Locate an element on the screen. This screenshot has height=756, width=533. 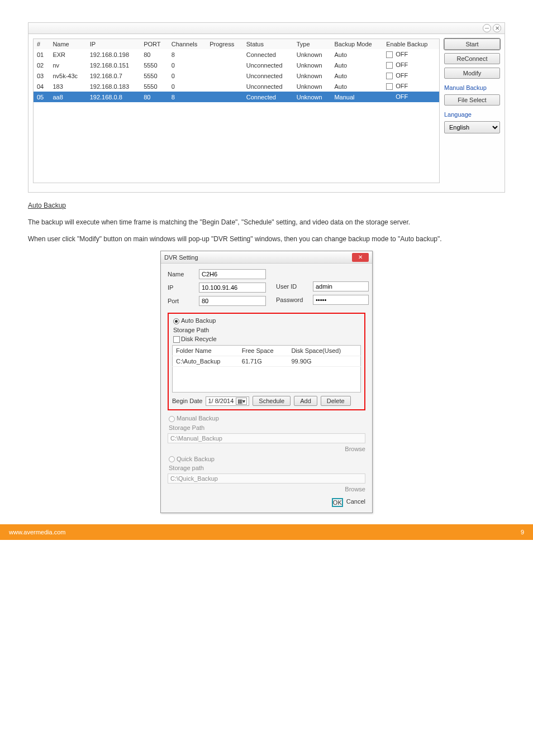
name-label: Name is located at coordinates (182, 274).